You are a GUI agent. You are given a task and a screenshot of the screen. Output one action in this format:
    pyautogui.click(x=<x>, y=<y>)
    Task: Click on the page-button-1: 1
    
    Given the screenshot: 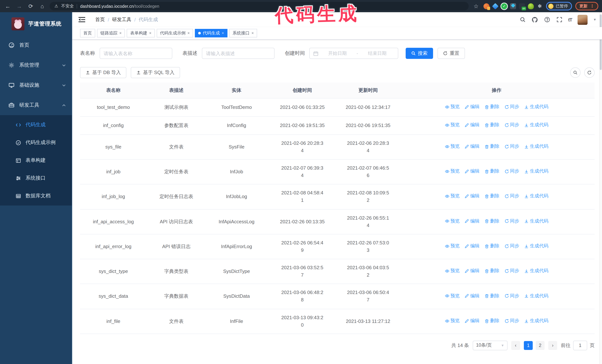 What is the action you would take?
    pyautogui.click(x=528, y=345)
    